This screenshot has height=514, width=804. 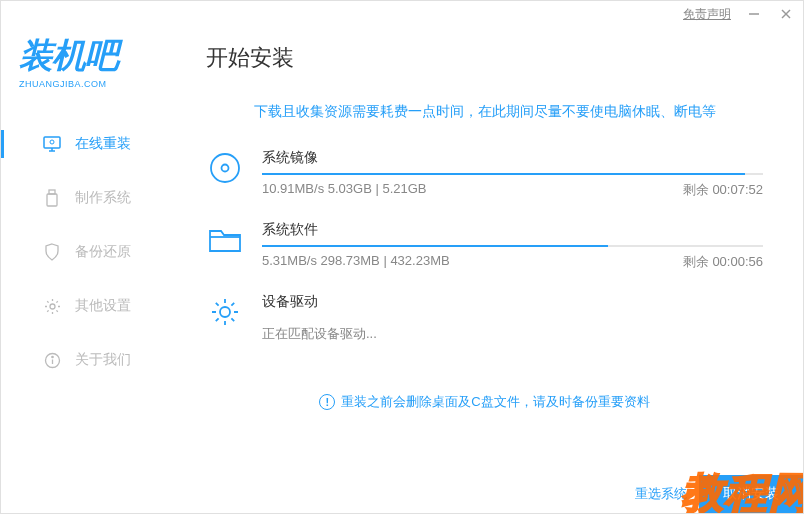 I want to click on usb-icon, so click(x=52, y=198).